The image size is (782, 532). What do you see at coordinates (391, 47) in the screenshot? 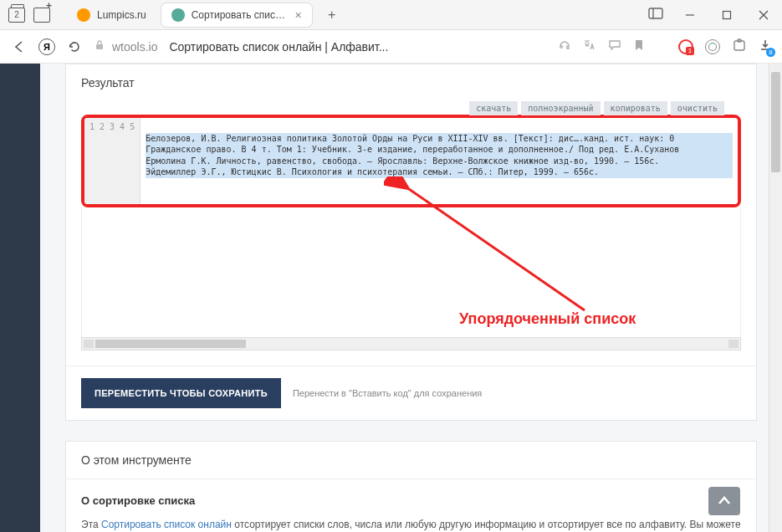
I see `address-bar: Я wtools.io Сортировать список онлайн | …` at bounding box center [391, 47].